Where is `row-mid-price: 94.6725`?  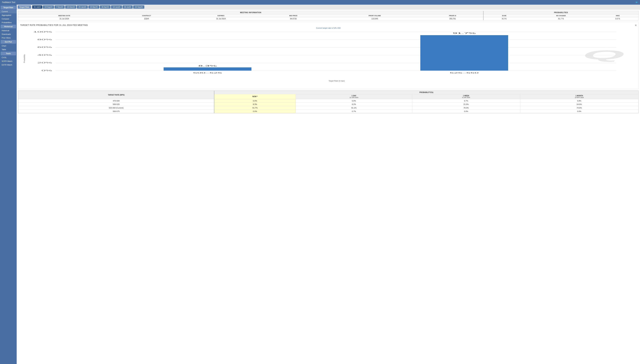 row-mid-price: 94.6725 is located at coordinates (294, 19).